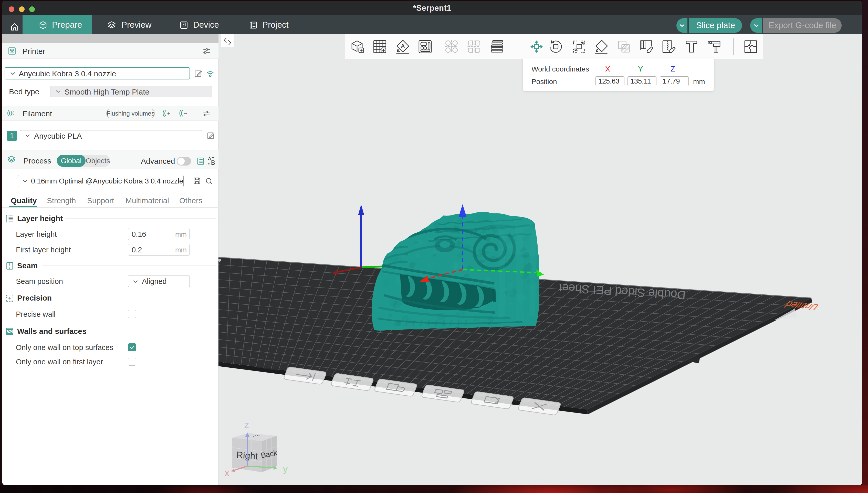 Image resolution: width=868 pixels, height=493 pixels. What do you see at coordinates (247, 425) in the screenshot?
I see `svg-text: z` at bounding box center [247, 425].